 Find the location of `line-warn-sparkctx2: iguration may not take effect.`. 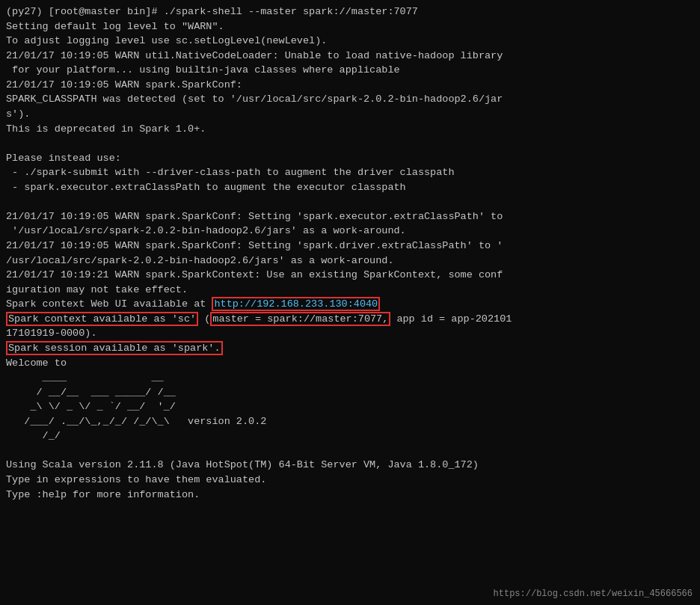

line-warn-sparkctx2: iguration may not take effect. is located at coordinates (350, 290).